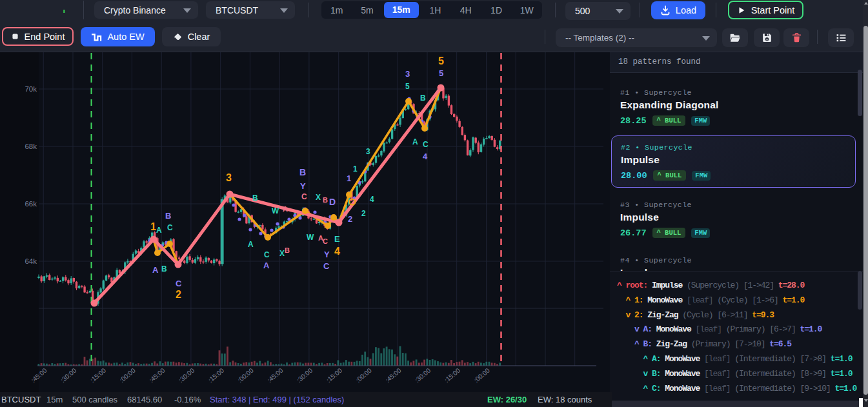 This screenshot has height=407, width=868. Describe the element at coordinates (31, 261) in the screenshot. I see `svg-text: 64k` at that location.